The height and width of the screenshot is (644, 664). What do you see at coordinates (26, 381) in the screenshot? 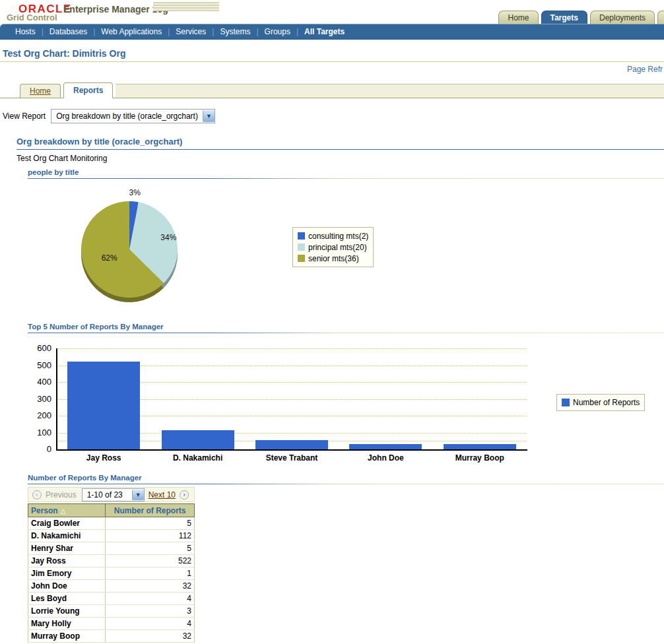
I see `bar-ytick-label: 400` at bounding box center [26, 381].